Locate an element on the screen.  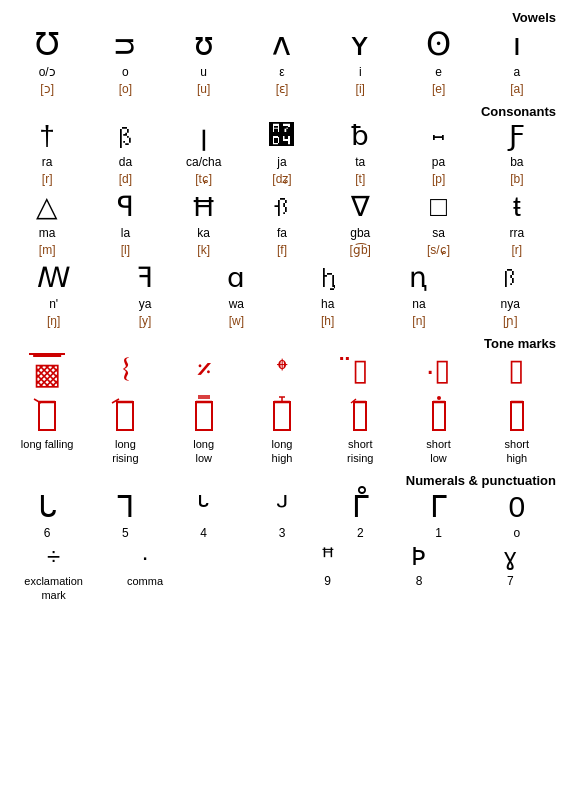
vowel-label-7: a is located at coordinates (517, 72).